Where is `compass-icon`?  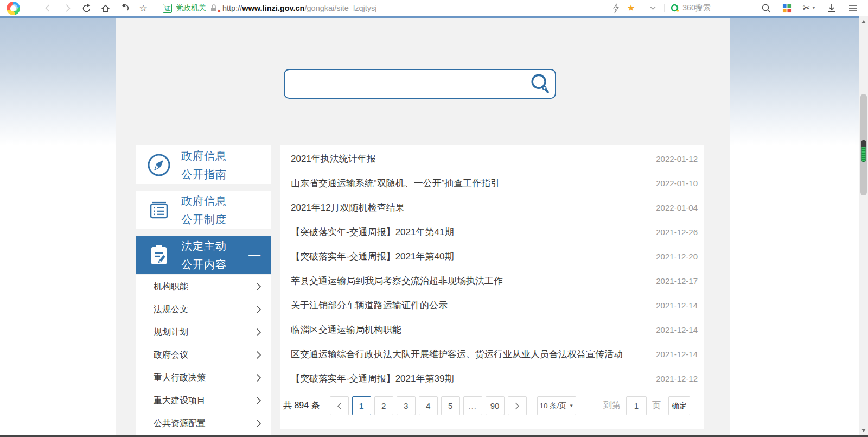
compass-icon is located at coordinates (159, 165).